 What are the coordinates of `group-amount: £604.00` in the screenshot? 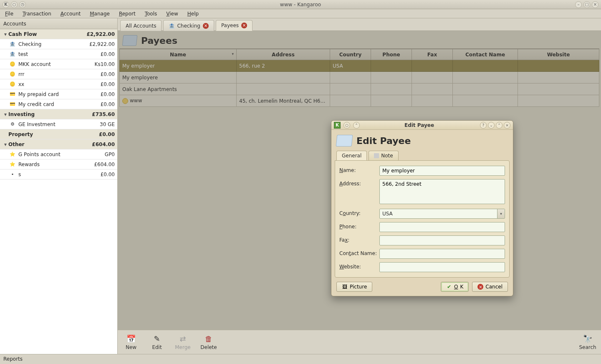 It's located at (104, 144).